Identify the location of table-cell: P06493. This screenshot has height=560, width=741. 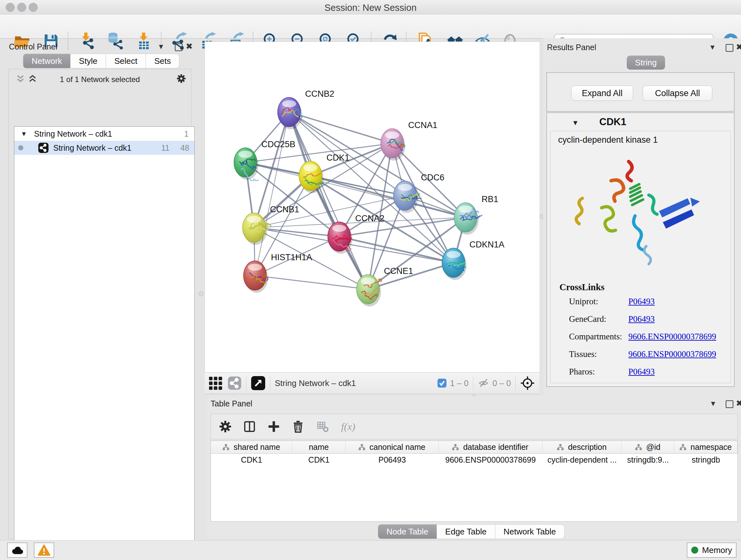
(392, 460).